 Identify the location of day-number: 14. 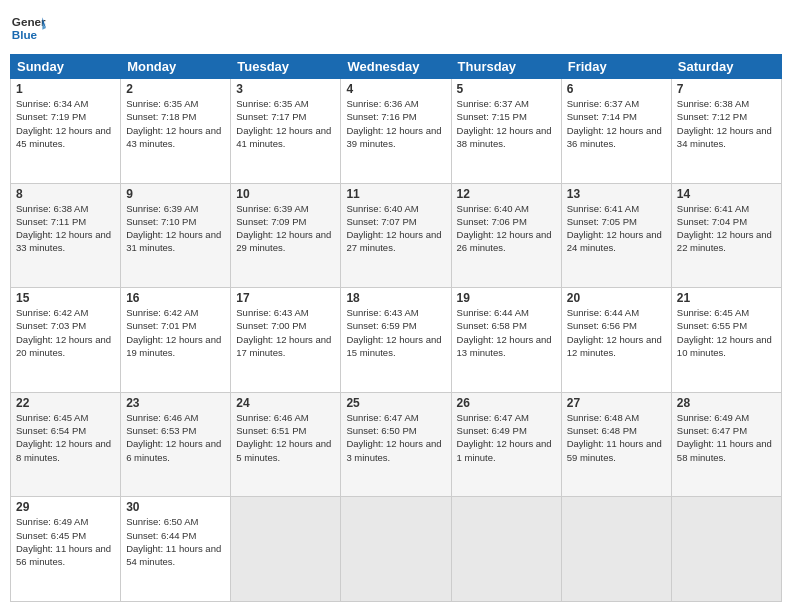
(726, 194).